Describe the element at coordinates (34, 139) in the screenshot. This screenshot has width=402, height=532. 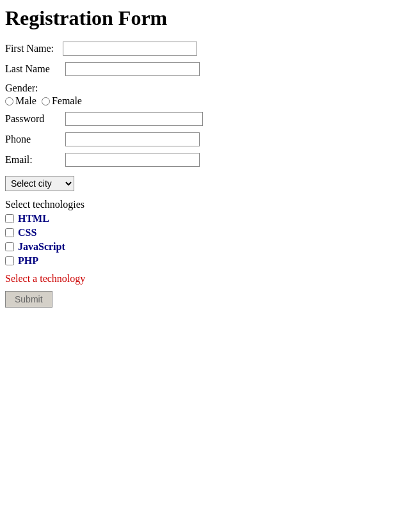
I see `phone-label: Phone` at that location.